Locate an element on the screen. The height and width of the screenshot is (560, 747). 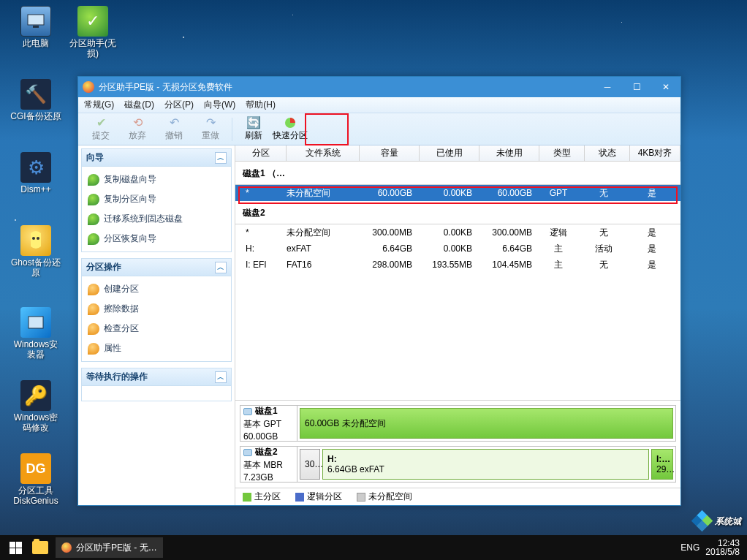
col-capacity: 容量 is located at coordinates (390, 154).